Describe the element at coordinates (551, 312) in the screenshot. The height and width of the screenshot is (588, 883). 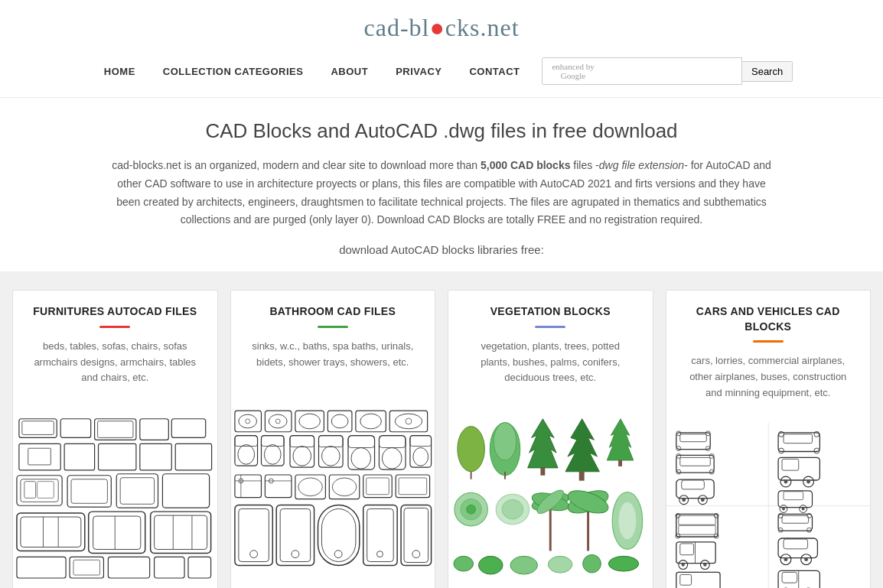
I see `card-vegetation-title: VEGETATION BLOCKS` at that location.